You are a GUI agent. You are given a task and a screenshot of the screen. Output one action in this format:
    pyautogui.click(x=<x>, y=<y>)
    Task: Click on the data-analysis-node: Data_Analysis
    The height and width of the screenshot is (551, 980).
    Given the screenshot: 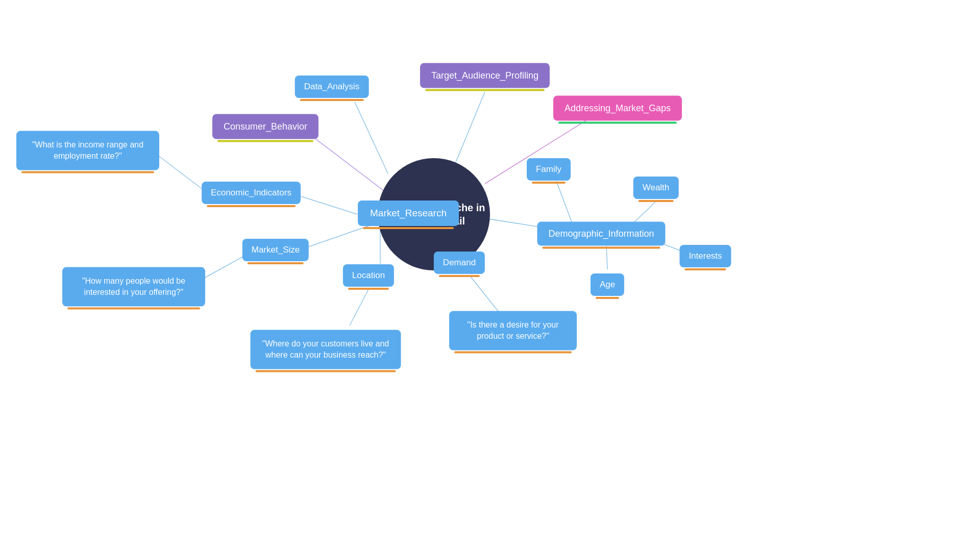 What is the action you would take?
    pyautogui.click(x=332, y=87)
    